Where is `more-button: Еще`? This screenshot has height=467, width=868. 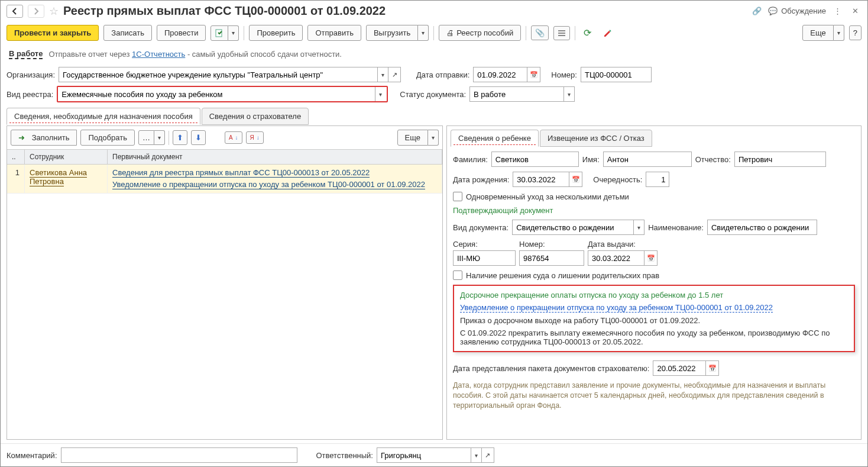 more-button: Еще is located at coordinates (818, 33).